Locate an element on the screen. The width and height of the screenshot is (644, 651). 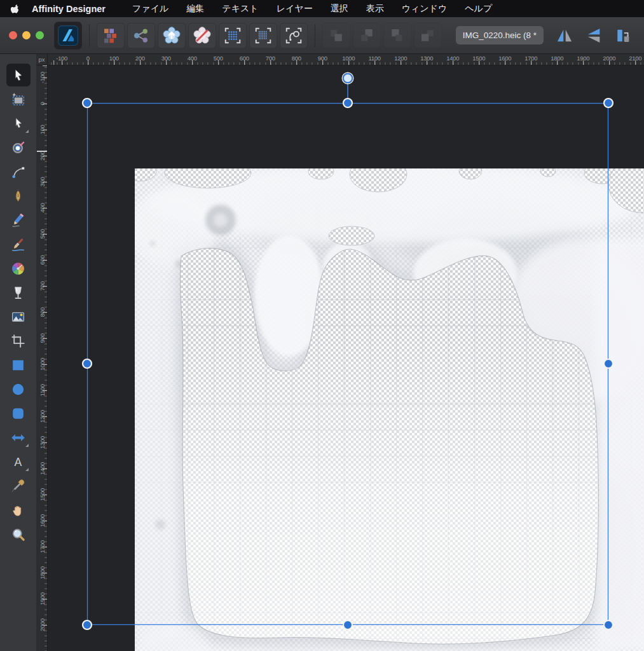
rotate-button is located at coordinates (623, 36).